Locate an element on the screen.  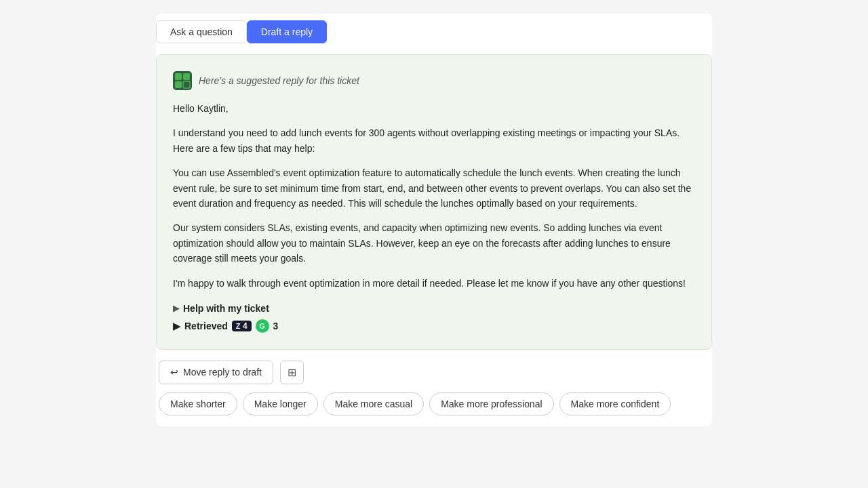
badge-z: Z 4 is located at coordinates (241, 326).